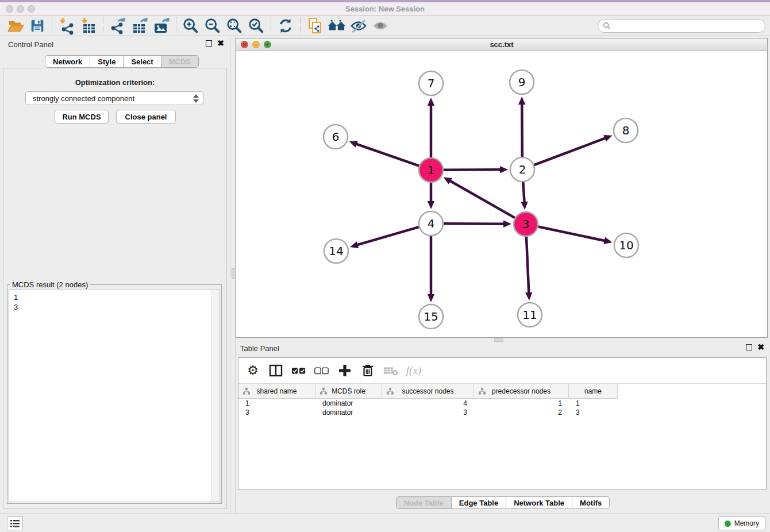 The height and width of the screenshot is (532, 770). What do you see at coordinates (428, 403) in the screenshot?
I see `table-row: 1dominator411` at bounding box center [428, 403].